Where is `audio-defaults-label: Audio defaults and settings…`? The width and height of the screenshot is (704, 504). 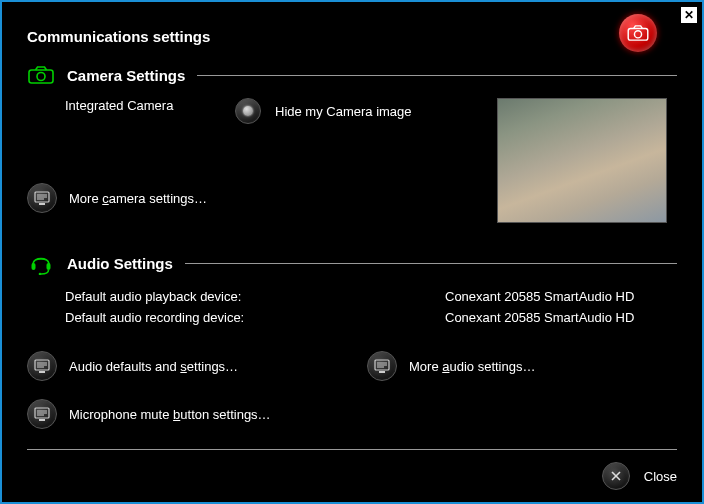
audio-defaults-label: Audio defaults and settings… is located at coordinates (154, 366).